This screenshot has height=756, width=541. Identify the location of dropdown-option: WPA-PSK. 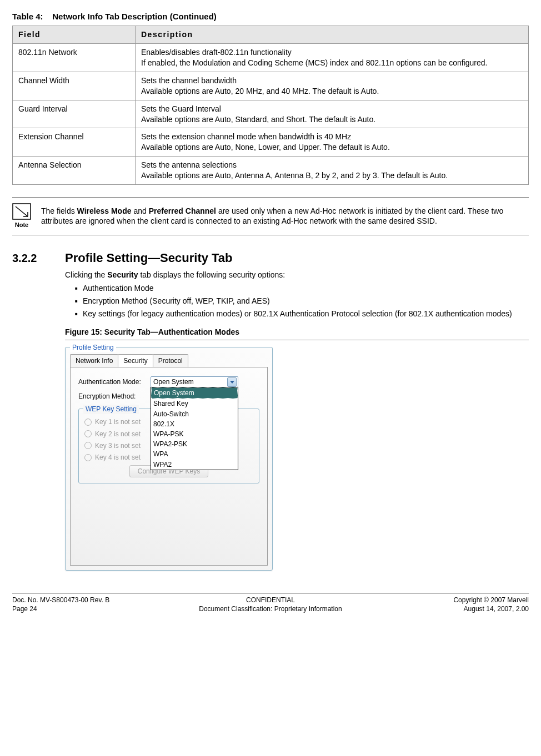
(194, 434).